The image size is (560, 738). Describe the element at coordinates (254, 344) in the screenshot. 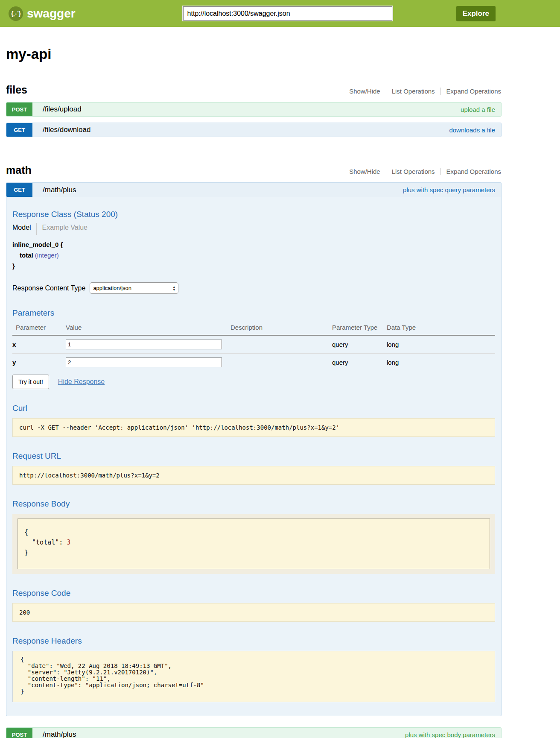

I see `parameter-row-x: x query long` at that location.